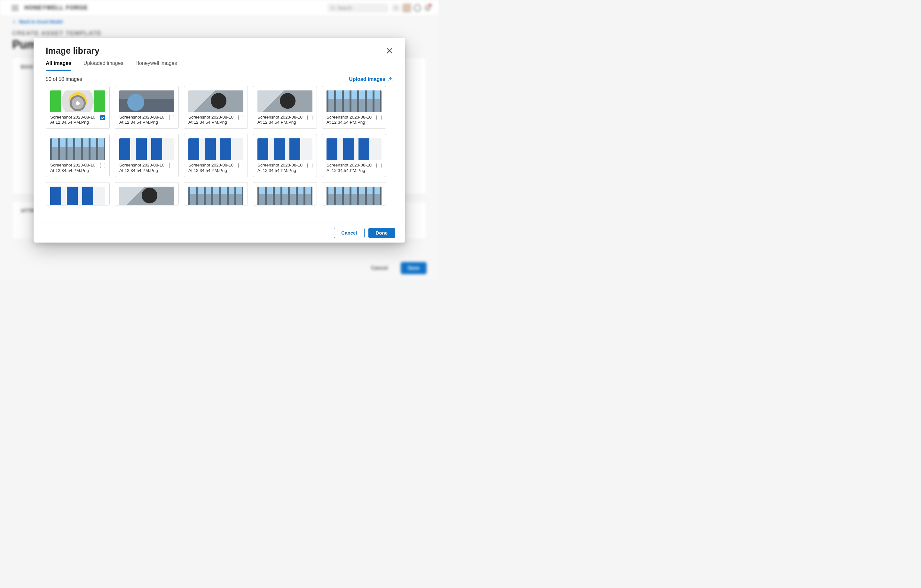  What do you see at coordinates (391, 80) in the screenshot?
I see `upload-icon` at bounding box center [391, 80].